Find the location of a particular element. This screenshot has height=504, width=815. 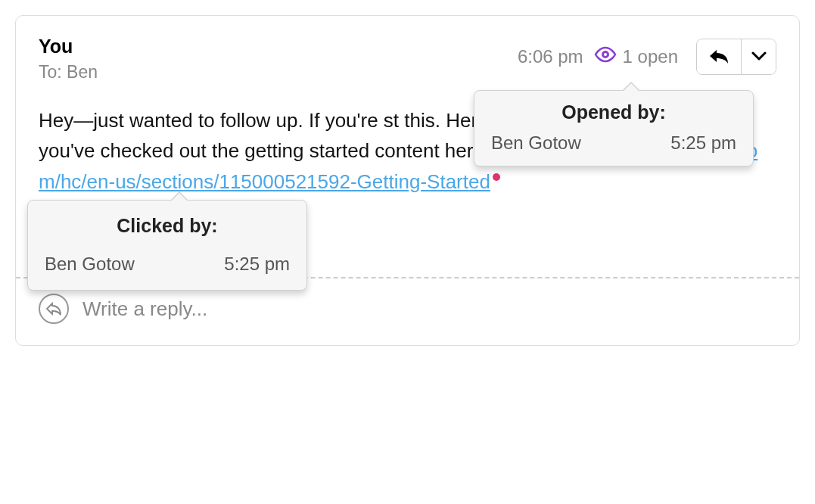

reply-icon is located at coordinates (719, 58).